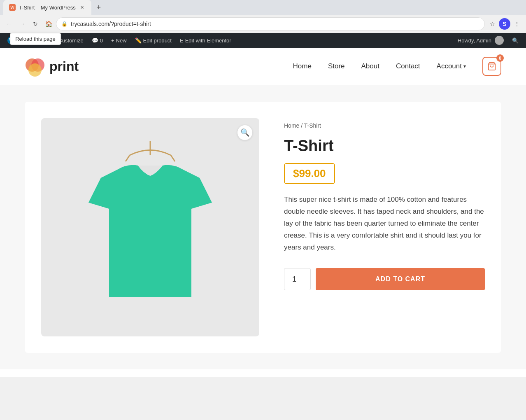 The width and height of the screenshot is (526, 420). What do you see at coordinates (517, 24) in the screenshot?
I see `menu-button: ⋮` at bounding box center [517, 24].